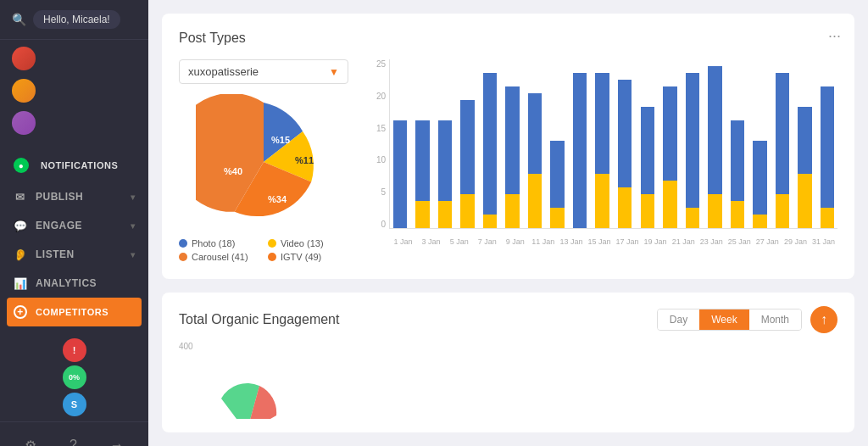  Describe the element at coordinates (72, 312) in the screenshot. I see `sidebar-item-competitors-label: COMPETITORS` at that location.